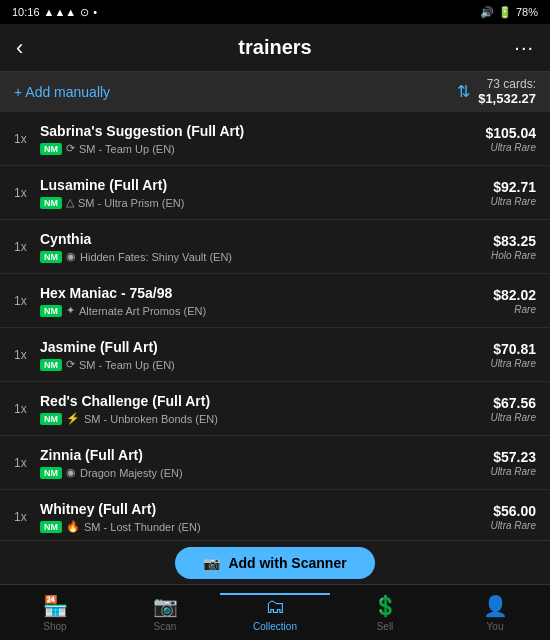  What do you see at coordinates (262, 462) in the screenshot?
I see `card-info: Zinnia (Full Art) NM ◉ Dragon Majesty (E…` at bounding box center [262, 462].